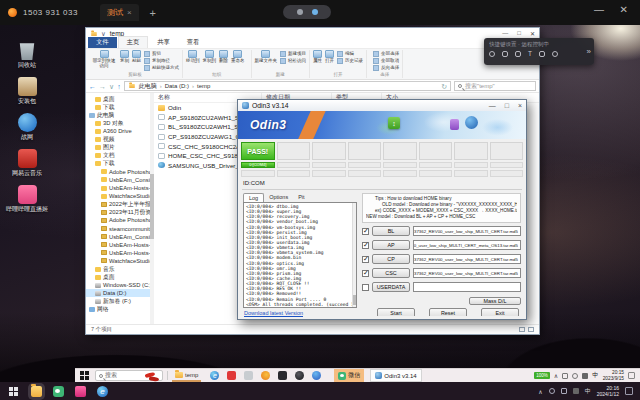 This screenshot has height=400, width=640. What do you see at coordinates (118, 139) in the screenshot?
I see `nav-tree-item: 视频` at bounding box center [118, 139].